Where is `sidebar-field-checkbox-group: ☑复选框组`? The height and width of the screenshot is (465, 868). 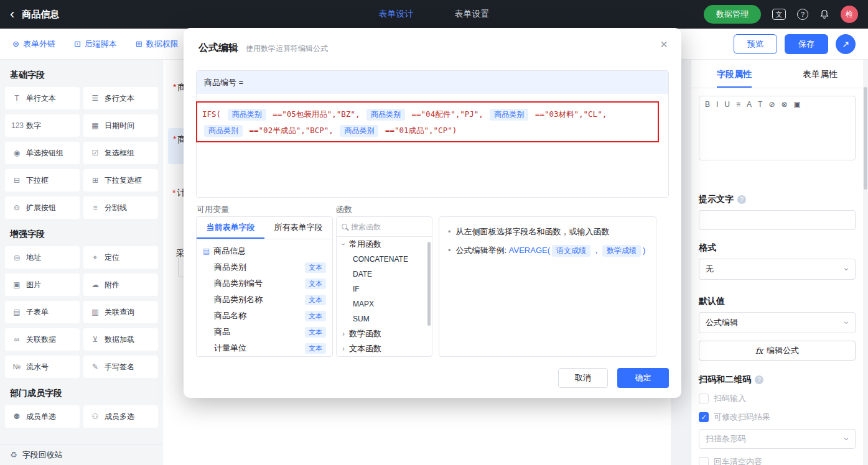 sidebar-field-checkbox-group: ☑复选框组 is located at coordinates (121, 153).